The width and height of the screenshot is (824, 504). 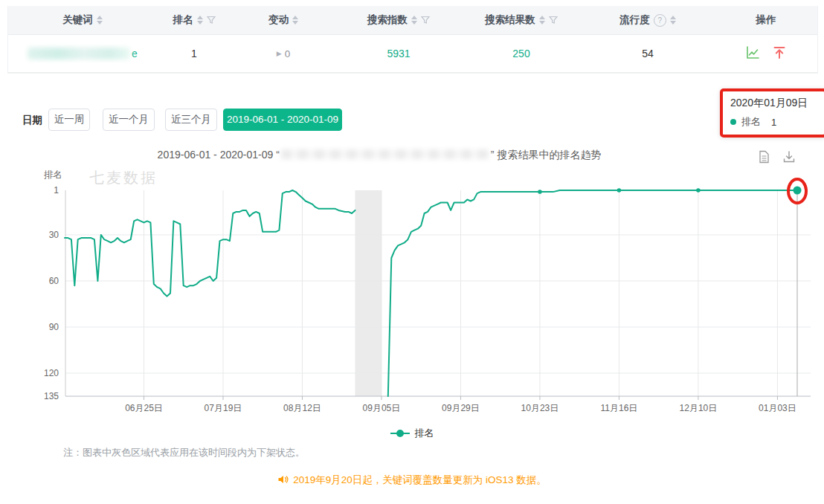 What do you see at coordinates (619, 408) in the screenshot?
I see `svg-text: 11月16日` at bounding box center [619, 408].